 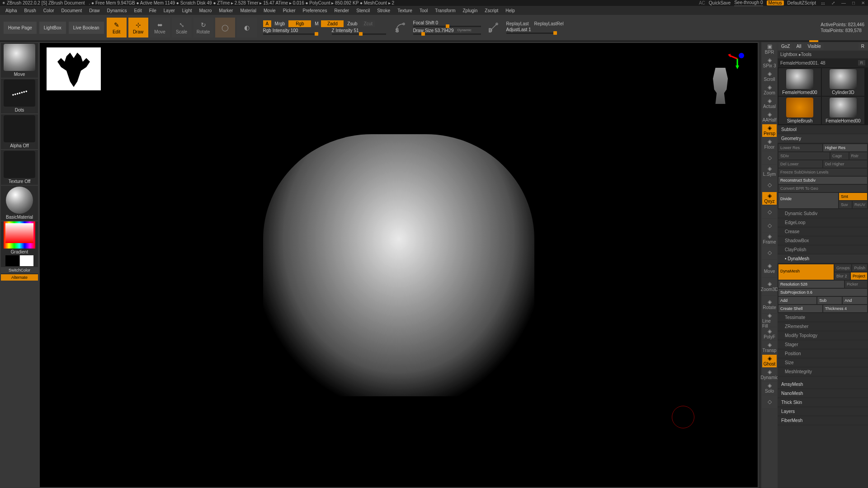 I want to click on higher-res-button: Higher Res, so click(x=845, y=148).